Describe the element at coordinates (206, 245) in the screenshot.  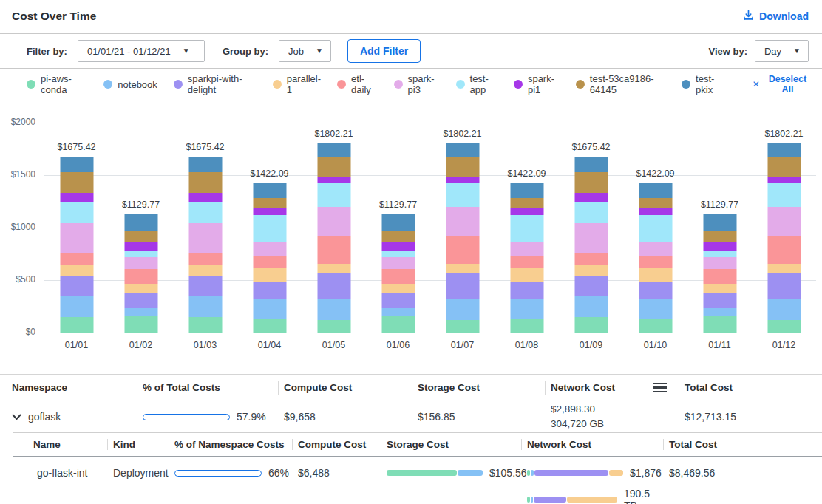
I see `stacked-bar-01/03` at that location.